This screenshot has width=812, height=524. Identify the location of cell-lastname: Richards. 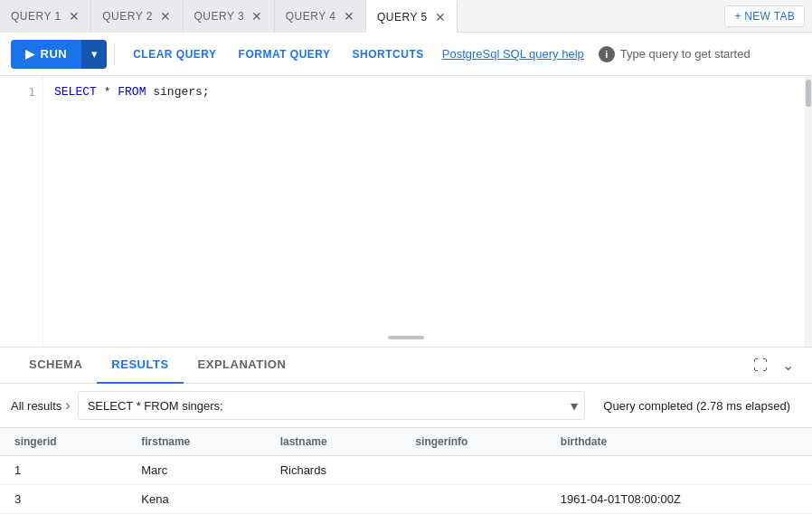
(334, 471).